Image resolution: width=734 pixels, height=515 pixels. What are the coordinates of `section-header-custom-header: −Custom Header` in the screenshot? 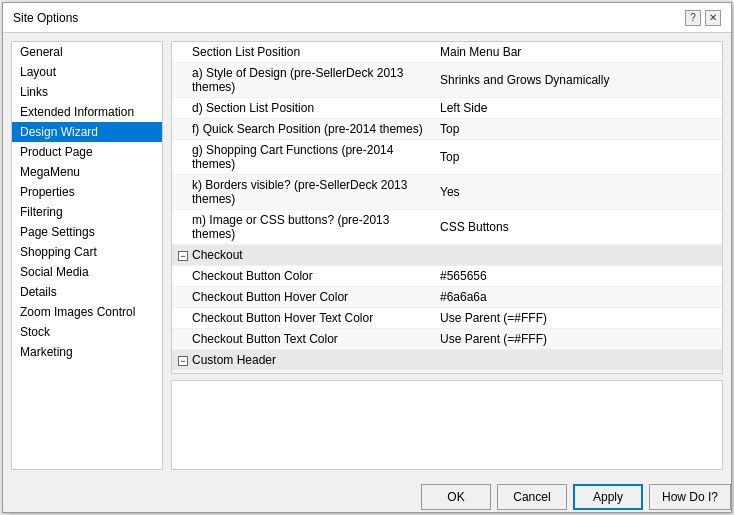 It's located at (447, 360).